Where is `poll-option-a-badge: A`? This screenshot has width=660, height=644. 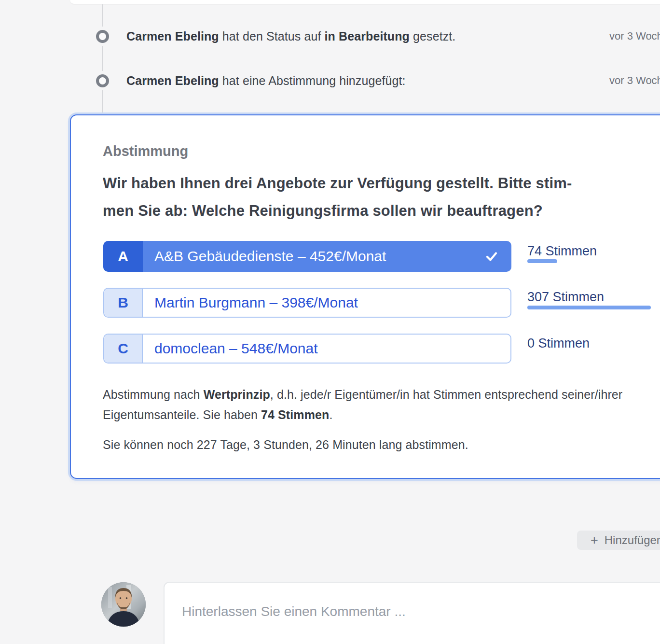 poll-option-a-badge: A is located at coordinates (123, 256).